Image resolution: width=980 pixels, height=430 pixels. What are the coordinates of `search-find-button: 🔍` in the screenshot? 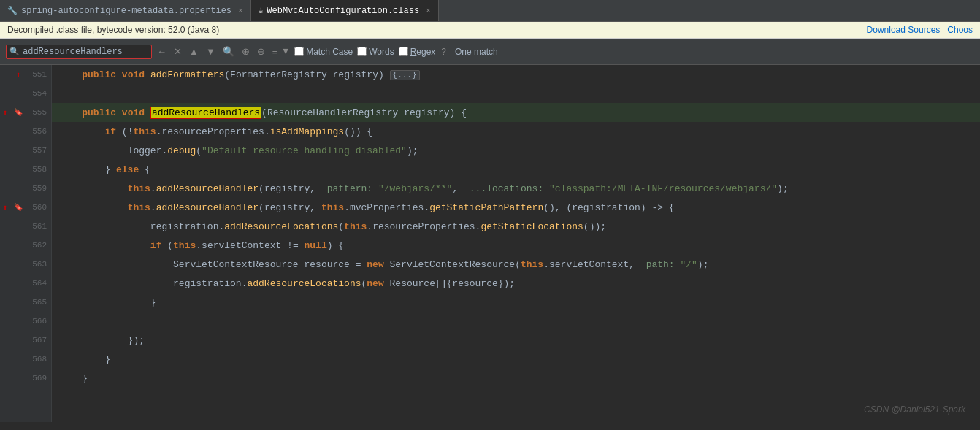 It's located at (229, 51).